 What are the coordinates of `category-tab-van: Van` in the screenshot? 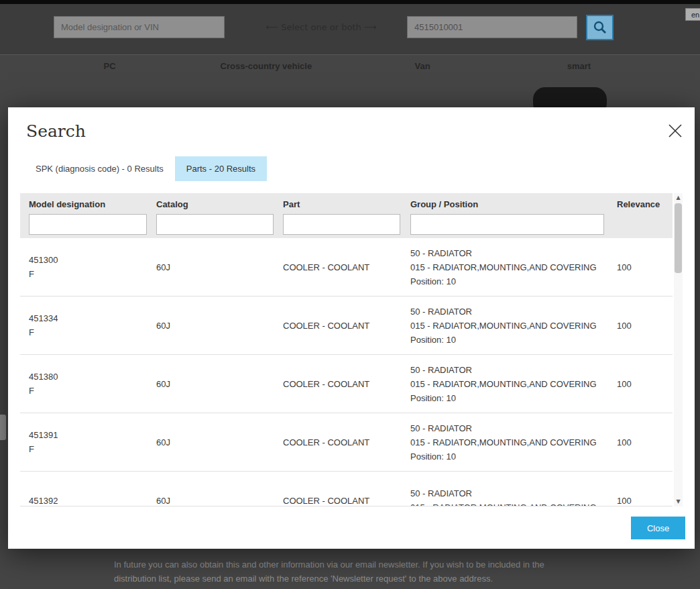 It's located at (422, 66).